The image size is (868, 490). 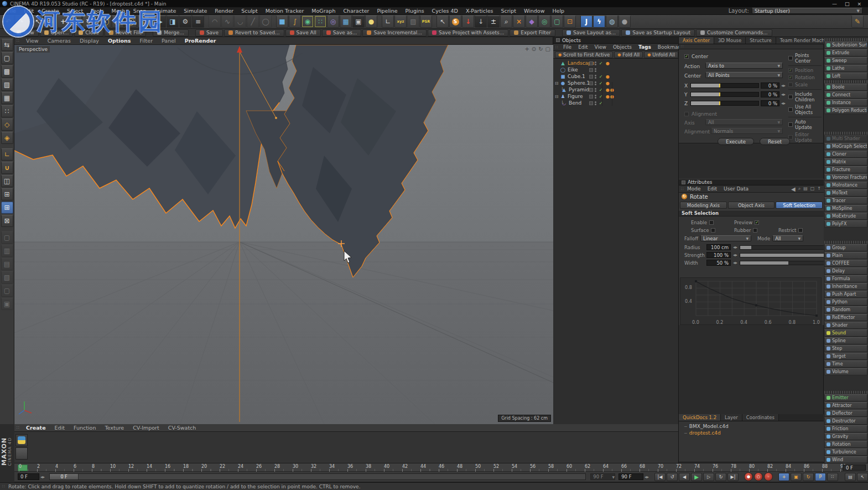 I want to click on layer-chip, so click(x=591, y=70).